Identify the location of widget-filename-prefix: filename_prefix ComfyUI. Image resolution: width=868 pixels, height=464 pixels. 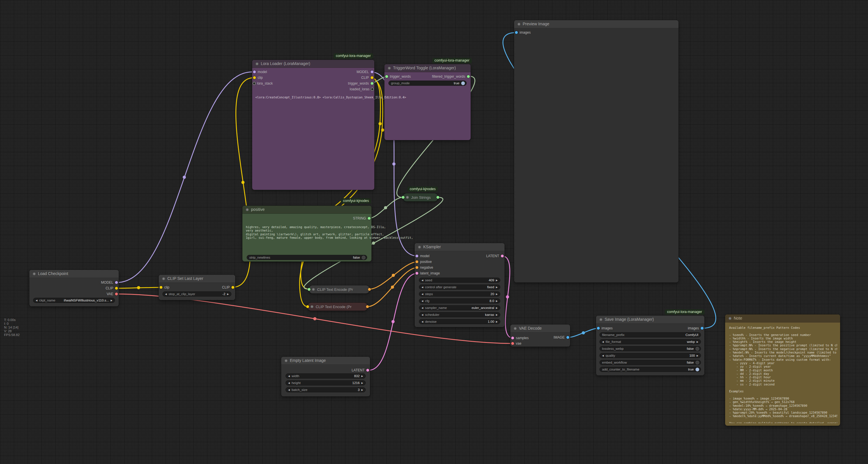
(650, 335).